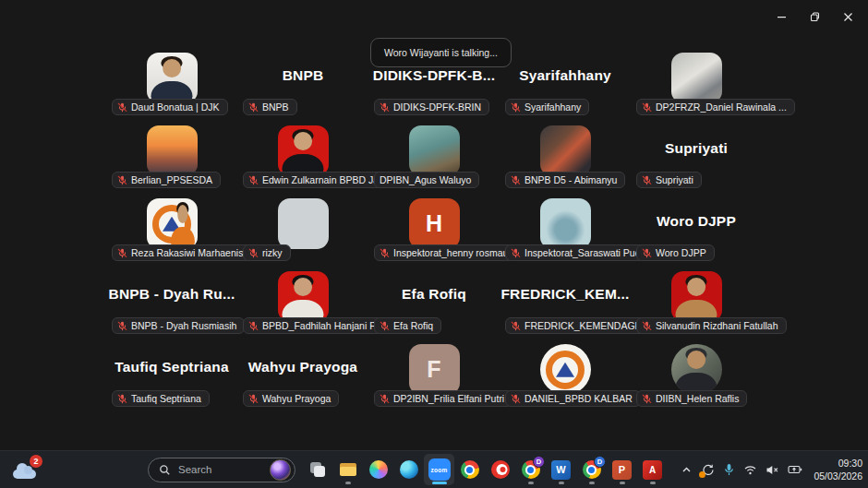  Describe the element at coordinates (696, 83) in the screenshot. I see `participant-tile: DP2FRZR_Daniel Rawinala ...` at that location.